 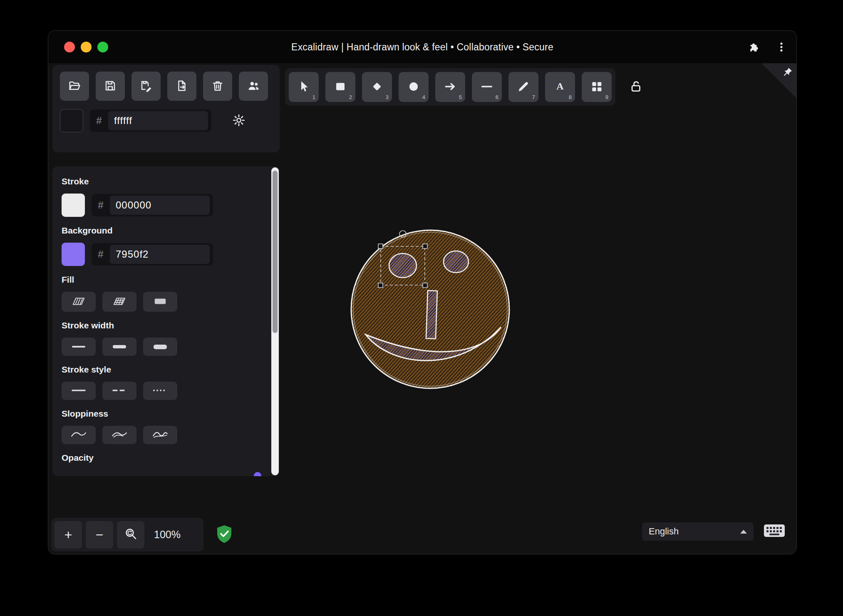 I want to click on stroke-style-label: Stroke style, so click(x=171, y=370).